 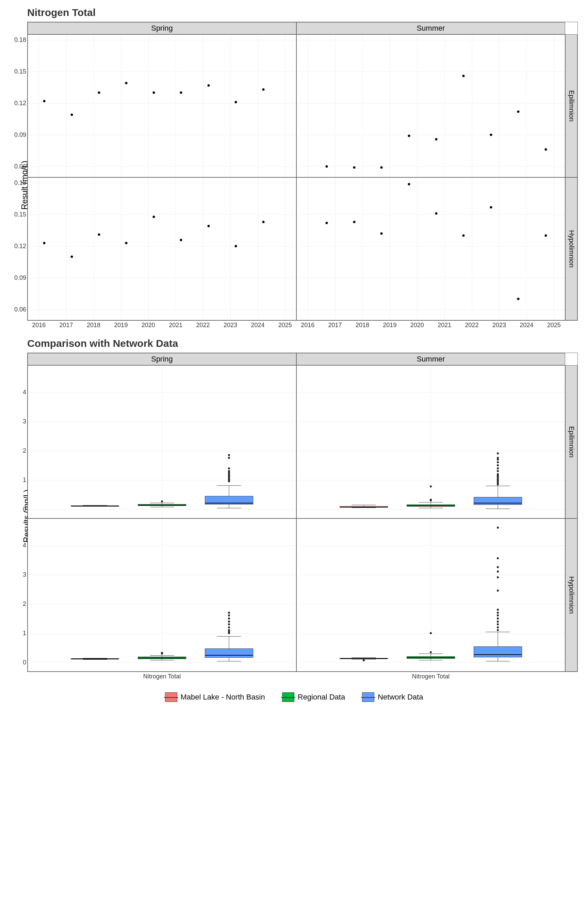 What do you see at coordinates (304, 344) in the screenshot?
I see `chart-title-2: Comparison with Network Data` at bounding box center [304, 344].